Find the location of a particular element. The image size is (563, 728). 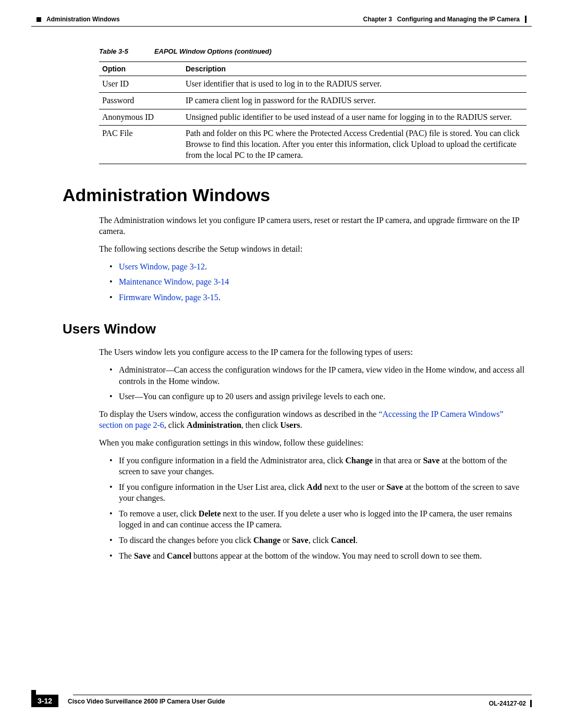

cross-ref-link: Firmware Window, page 3-15 is located at coordinates (169, 297).